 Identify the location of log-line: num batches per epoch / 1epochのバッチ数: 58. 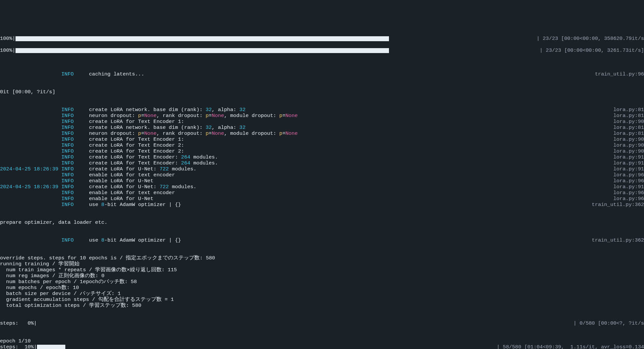
(322, 282).